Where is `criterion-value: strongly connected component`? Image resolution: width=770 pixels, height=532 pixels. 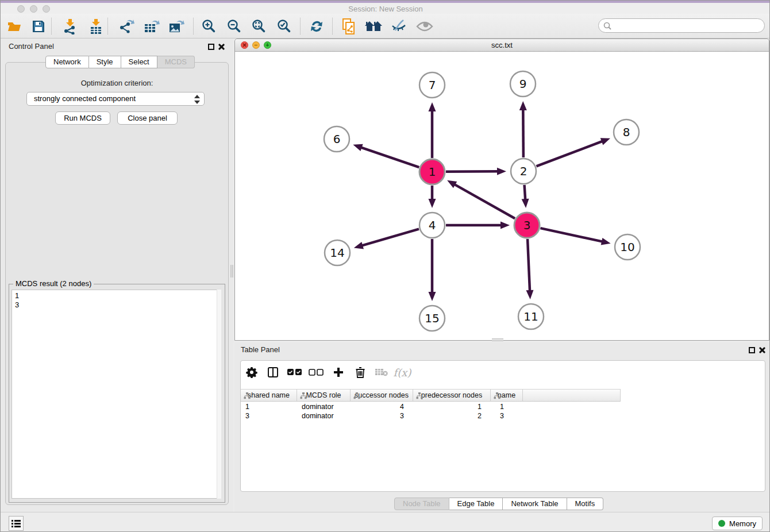
criterion-value: strongly connected component is located at coordinates (85, 99).